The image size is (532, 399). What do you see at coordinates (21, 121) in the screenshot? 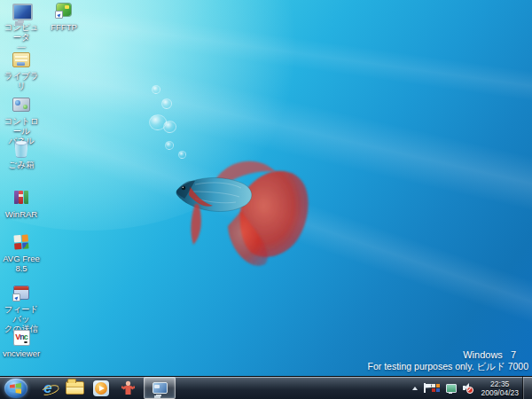
I see `desktop-icon-control-panel: コントロール パネル` at bounding box center [21, 121].